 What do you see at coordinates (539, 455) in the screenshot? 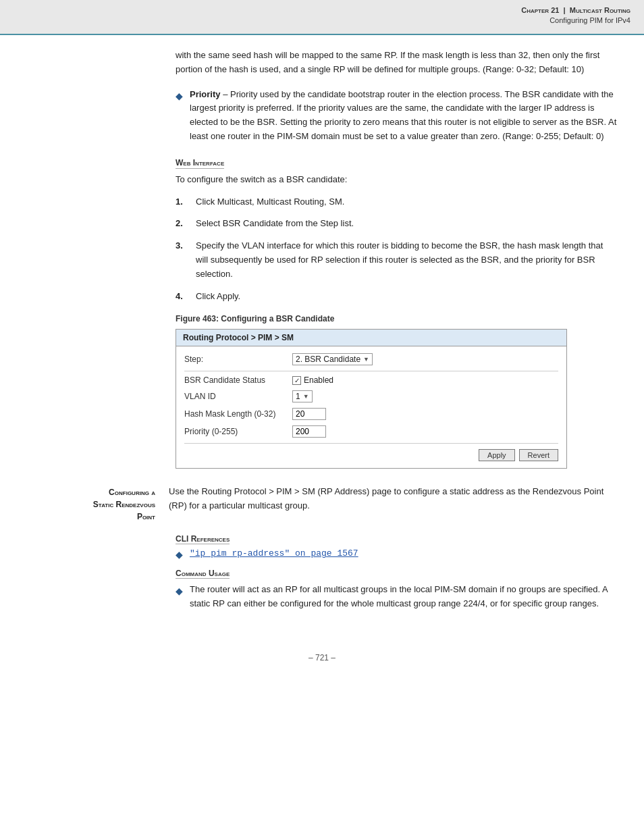
I see `revert-button: Revert` at bounding box center [539, 455].